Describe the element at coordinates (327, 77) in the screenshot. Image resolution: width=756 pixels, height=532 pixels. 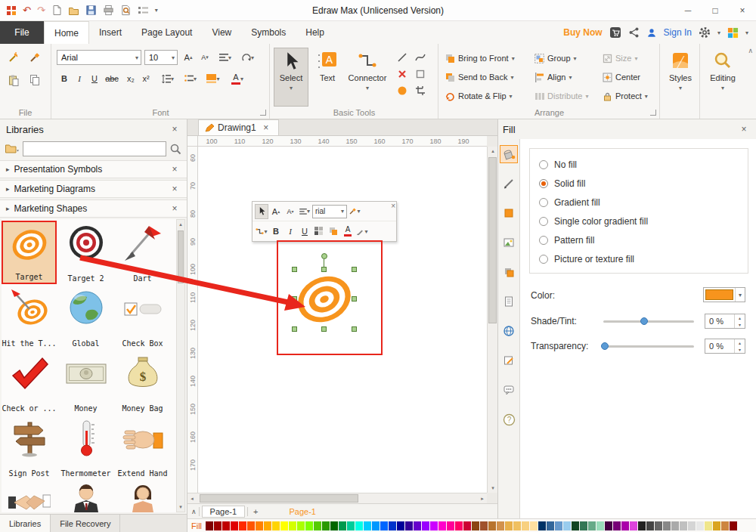
I see `text-tool-button: A Text` at that location.